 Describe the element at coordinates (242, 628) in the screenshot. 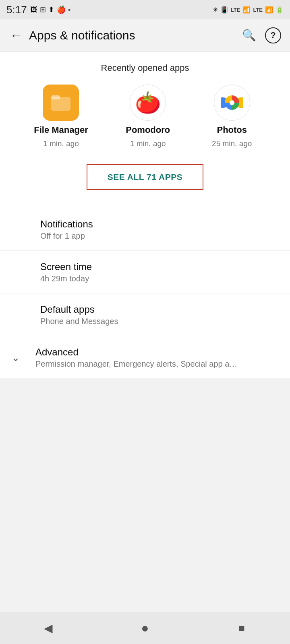

I see `nav-recent-icon: ■` at that location.